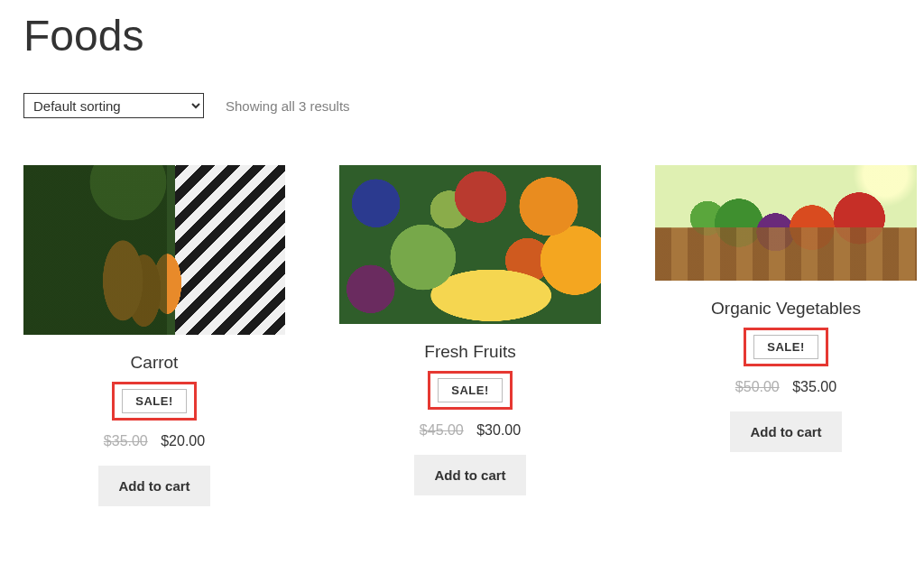  Describe the element at coordinates (469, 352) in the screenshot. I see `product-name: Fresh Fruits` at that location.